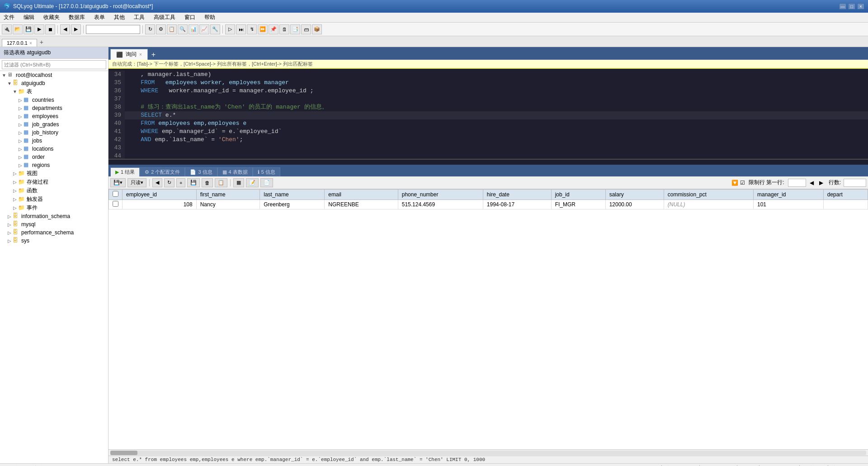 The height and width of the screenshot is (466, 868). What do you see at coordinates (210, 17) in the screenshot?
I see `menu-help: 帮助` at bounding box center [210, 17].